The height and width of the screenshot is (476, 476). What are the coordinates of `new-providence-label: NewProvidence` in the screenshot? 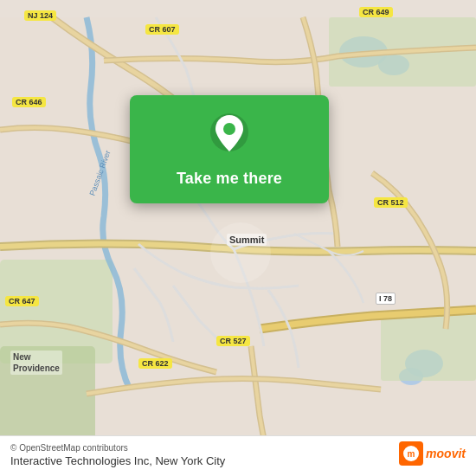 It's located at (36, 363).